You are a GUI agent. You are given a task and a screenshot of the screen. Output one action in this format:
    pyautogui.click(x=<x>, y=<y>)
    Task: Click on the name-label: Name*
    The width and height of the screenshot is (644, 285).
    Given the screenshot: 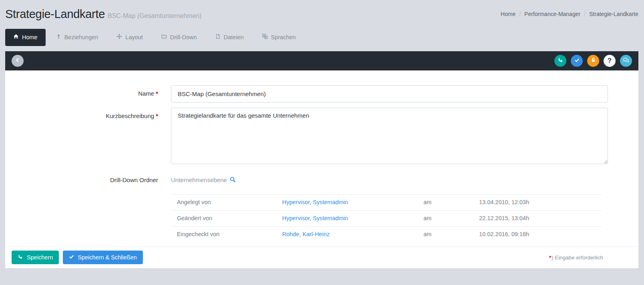 What is the action you would take?
    pyautogui.click(x=82, y=94)
    